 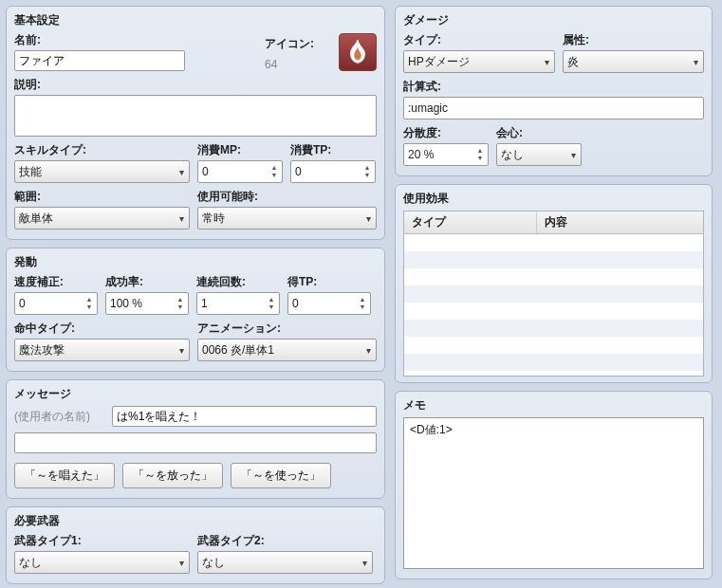 What do you see at coordinates (287, 350) in the screenshot?
I see `anim-select: 0066 炎/単体1` at bounding box center [287, 350].